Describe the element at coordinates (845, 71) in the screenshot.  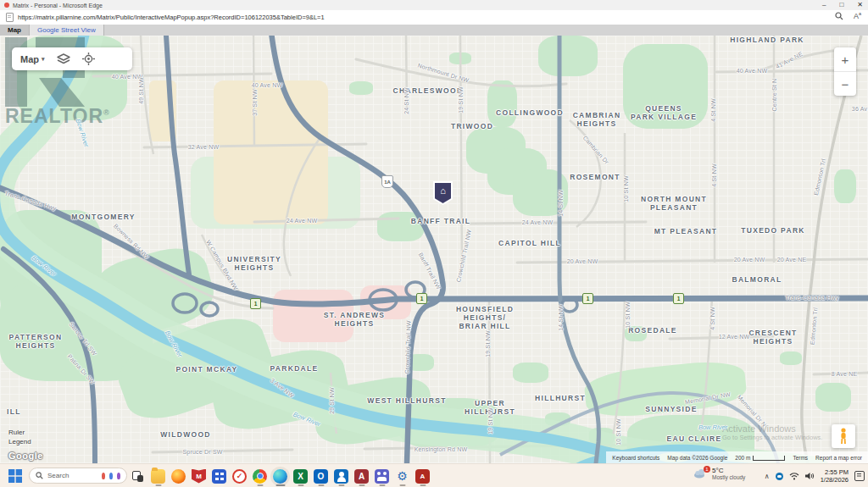
I see `zoom-control: + −` at that location.